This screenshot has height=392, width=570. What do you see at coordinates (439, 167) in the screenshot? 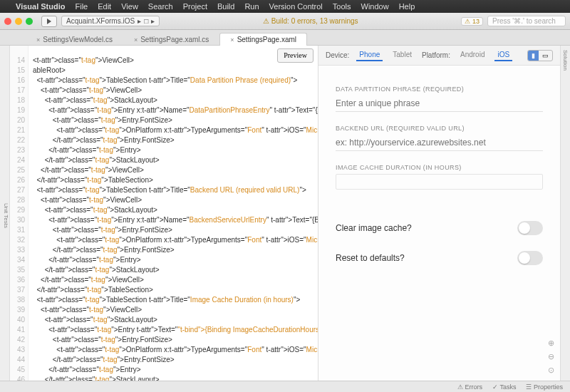
I see `field-label: IMAGE CACHE DURATION (IN HOURS)` at bounding box center [439, 167].